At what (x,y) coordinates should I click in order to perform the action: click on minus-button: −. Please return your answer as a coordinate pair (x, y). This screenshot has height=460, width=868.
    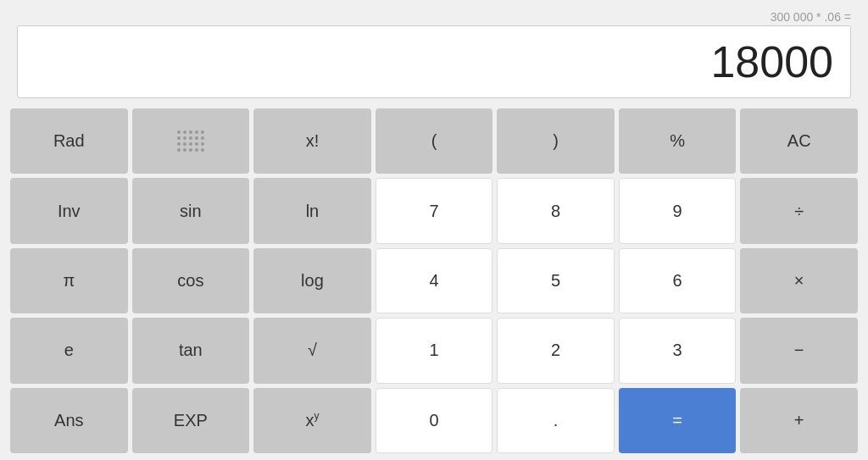
    Looking at the image, I should click on (798, 351).